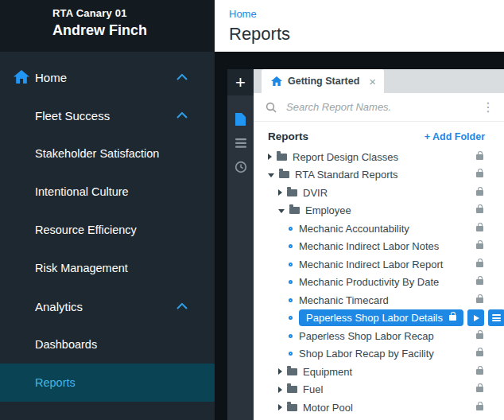 The image size is (504, 420). Describe the element at coordinates (324, 81) in the screenshot. I see `tab-label: Getting Started` at that location.